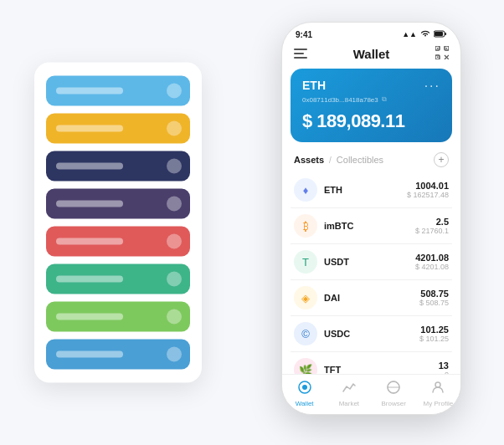  What do you see at coordinates (444, 366) in the screenshot?
I see `asset-amount-tft: 13` at bounding box center [444, 366].